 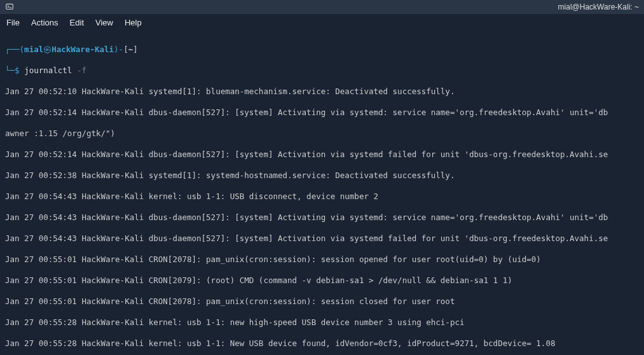 I want to click on menu-actions: Actions, so click(x=45, y=23).